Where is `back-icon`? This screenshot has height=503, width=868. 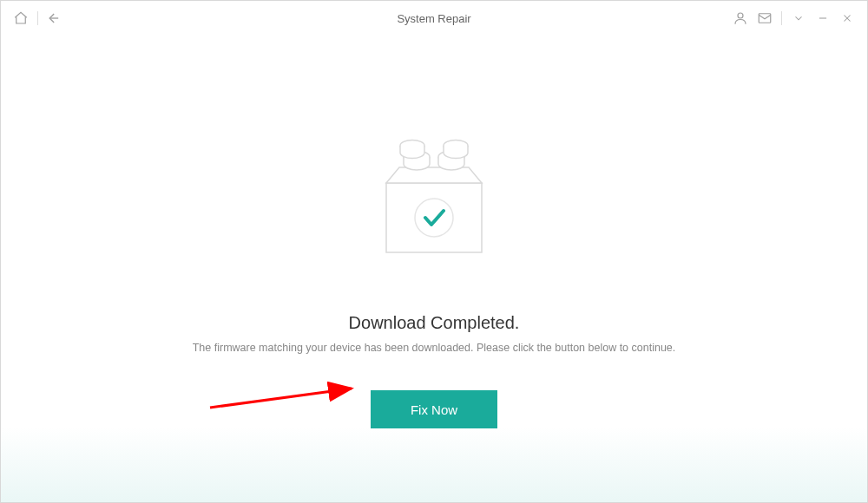 back-icon is located at coordinates (55, 18).